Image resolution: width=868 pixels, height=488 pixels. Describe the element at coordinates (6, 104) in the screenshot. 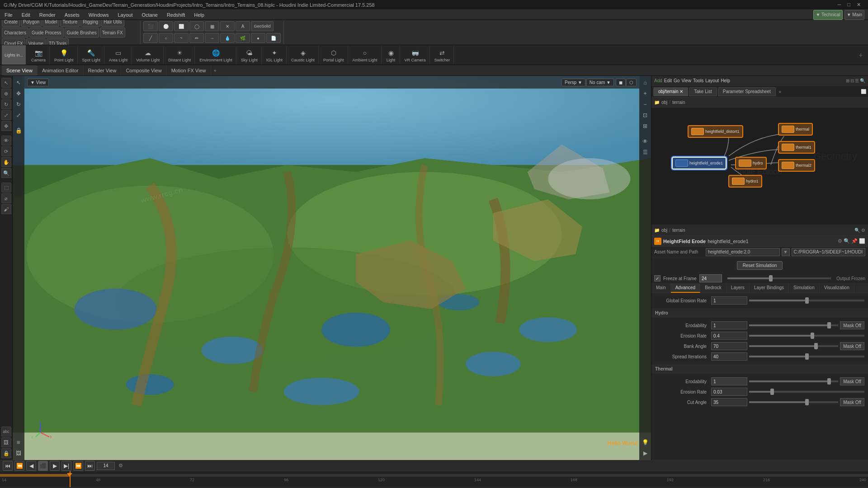

I see `tool-rotate: ↻` at that location.